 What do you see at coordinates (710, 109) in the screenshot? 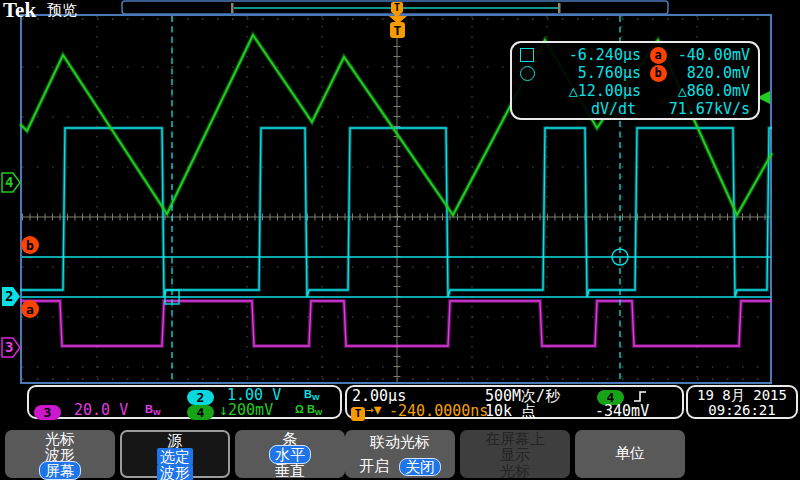
I see `dvdt-value: 71.67kV/s` at bounding box center [710, 109].